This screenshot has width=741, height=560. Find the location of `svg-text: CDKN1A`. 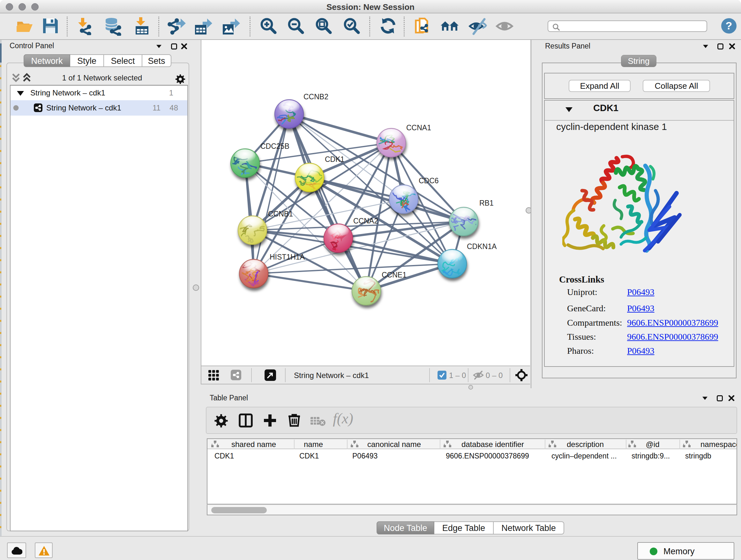

svg-text: CDKN1A is located at coordinates (482, 247).